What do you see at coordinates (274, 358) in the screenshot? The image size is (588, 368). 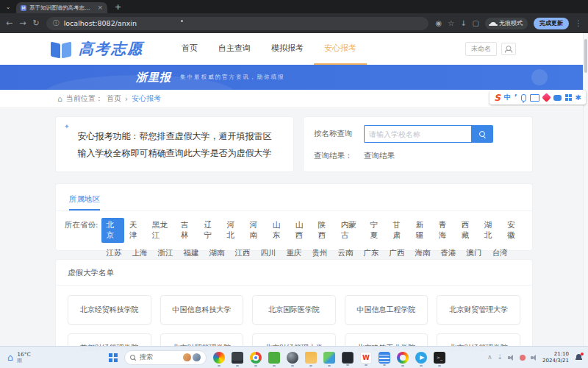 I see `app-green-icon` at bounding box center [274, 358].